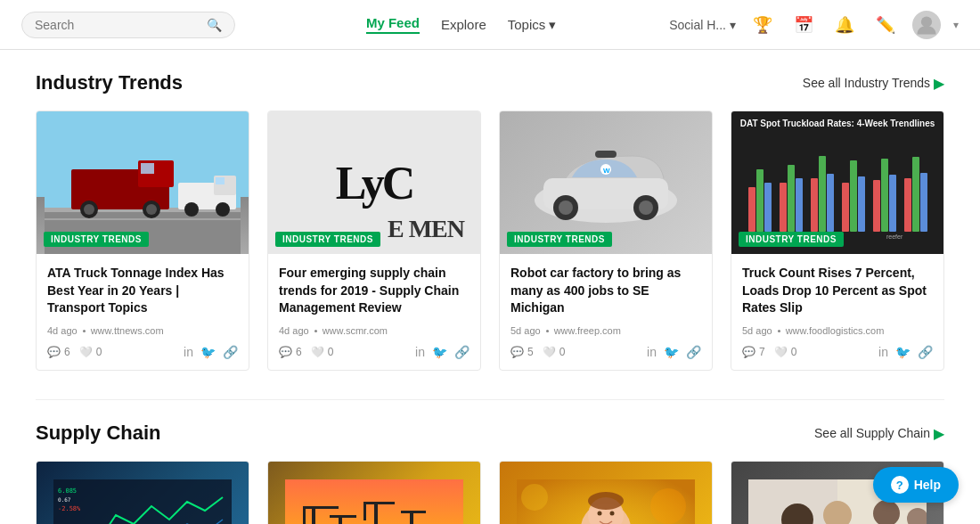  Describe the element at coordinates (143, 492) in the screenshot. I see `card-sc1: 6.085 0.67 -2.58% SUPPLY CHAIN` at that location.